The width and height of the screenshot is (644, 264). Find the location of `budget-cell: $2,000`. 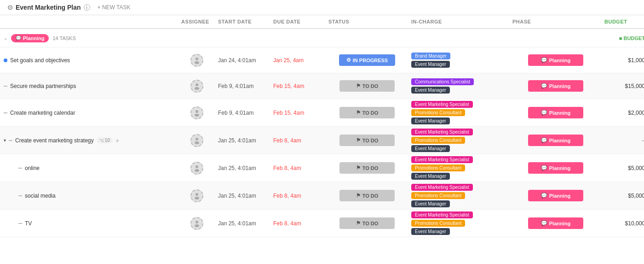

budget-cell: $2,000 is located at coordinates (623, 113).